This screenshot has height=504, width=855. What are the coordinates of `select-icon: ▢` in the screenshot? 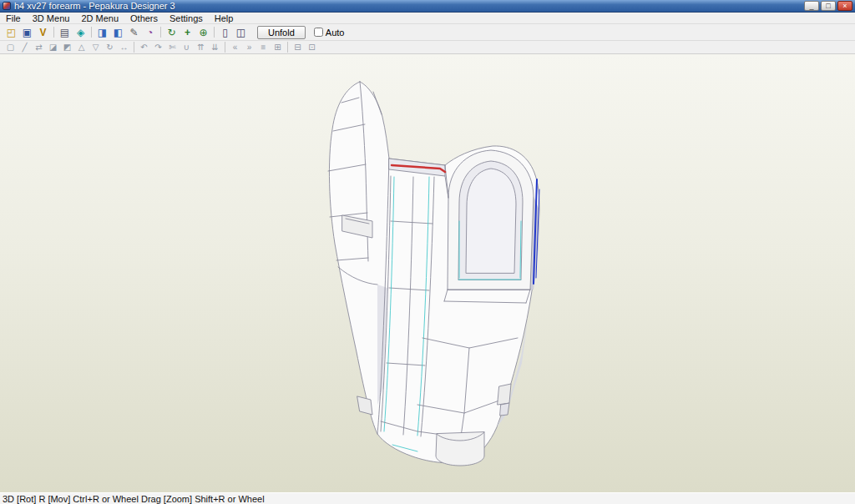 It's located at (10, 48).